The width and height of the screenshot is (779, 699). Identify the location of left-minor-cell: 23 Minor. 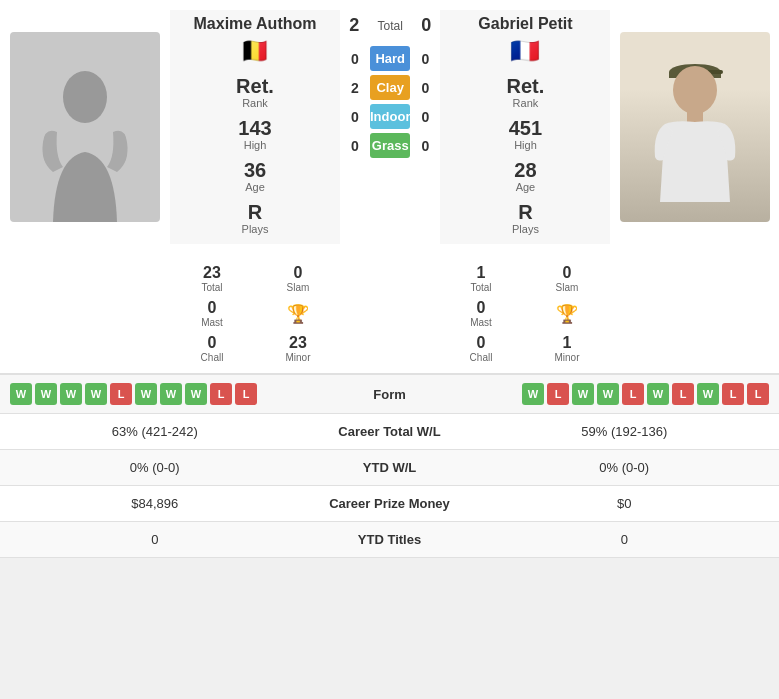
(298, 348).